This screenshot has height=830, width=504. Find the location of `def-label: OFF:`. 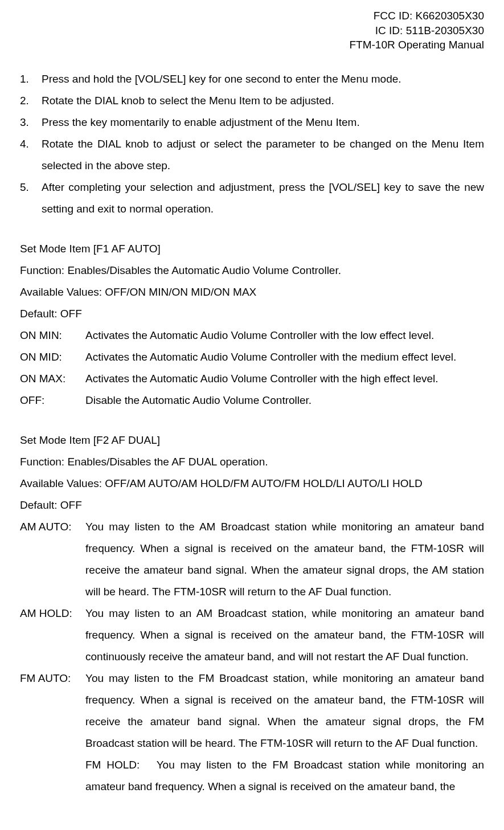

def-label: OFF: is located at coordinates (52, 400).